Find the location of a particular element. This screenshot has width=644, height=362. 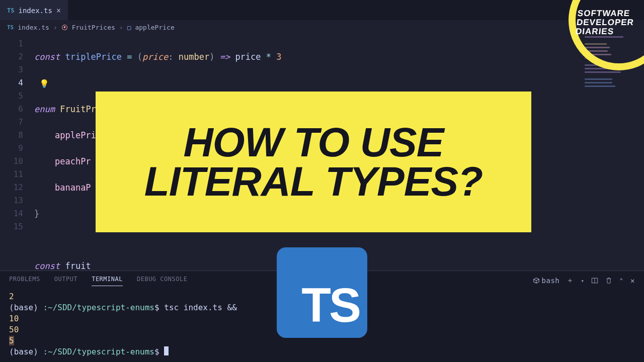

box-icon is located at coordinates (536, 281).